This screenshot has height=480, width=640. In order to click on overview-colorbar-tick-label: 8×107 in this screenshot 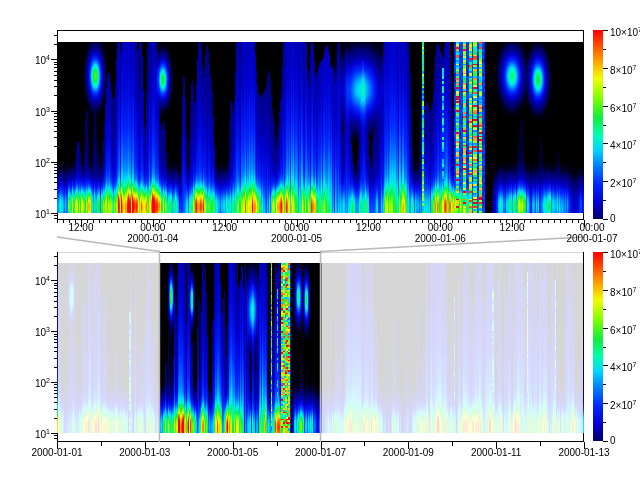, I will do `click(623, 291)`.